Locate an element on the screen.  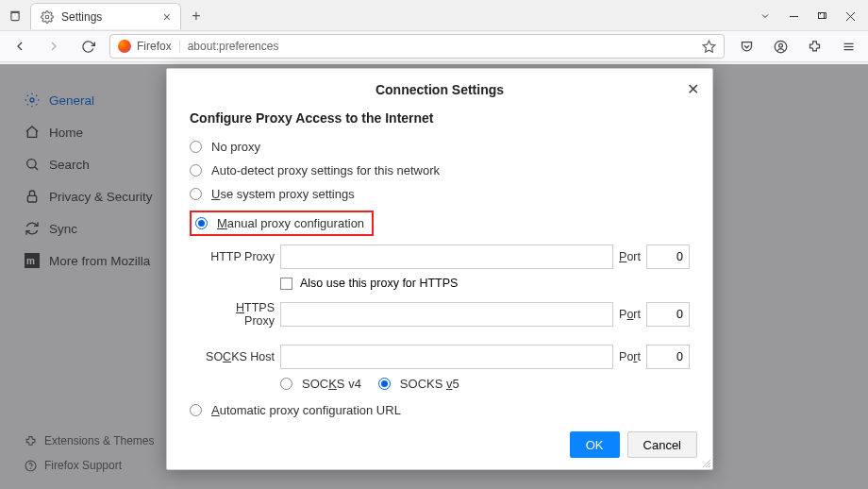
also-https-row: Also use this proxy for HTTPS is located at coordinates (440, 285).